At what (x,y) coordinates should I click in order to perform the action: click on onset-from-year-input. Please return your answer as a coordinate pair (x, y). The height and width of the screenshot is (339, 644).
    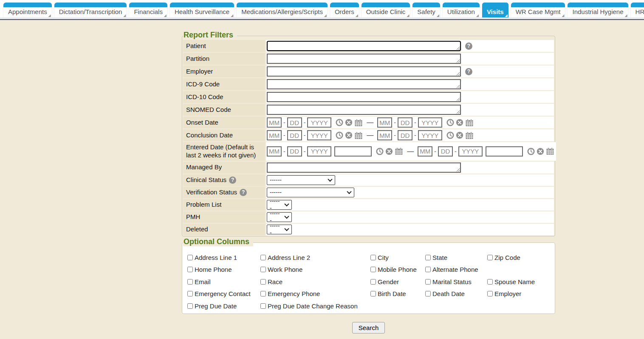
    Looking at the image, I should click on (319, 122).